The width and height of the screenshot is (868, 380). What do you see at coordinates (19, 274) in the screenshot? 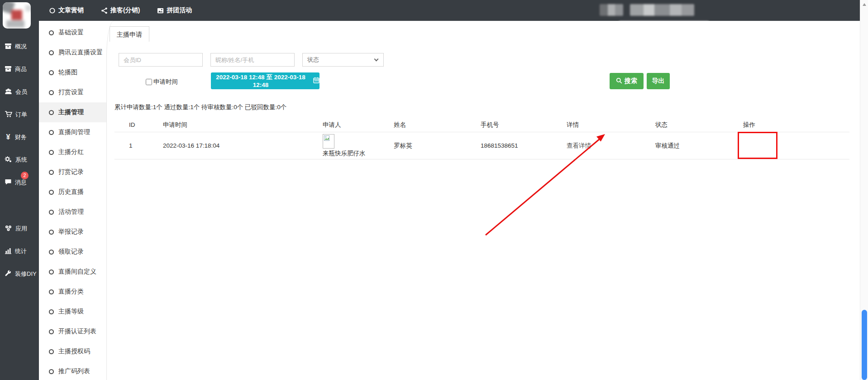
I see `sidebar-item-diy: 装修DIY` at bounding box center [19, 274].